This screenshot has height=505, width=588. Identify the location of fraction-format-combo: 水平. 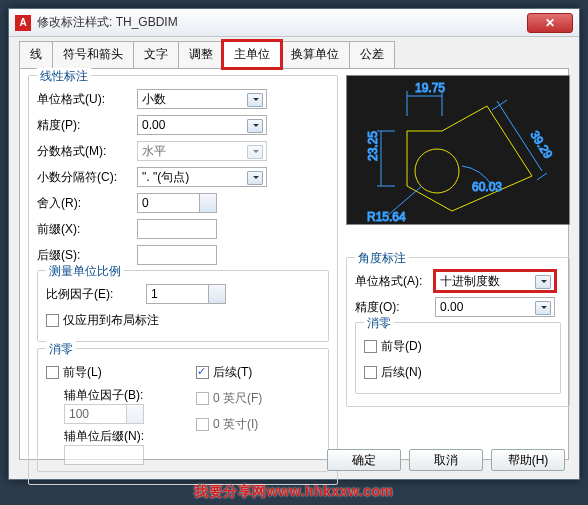
(202, 151).